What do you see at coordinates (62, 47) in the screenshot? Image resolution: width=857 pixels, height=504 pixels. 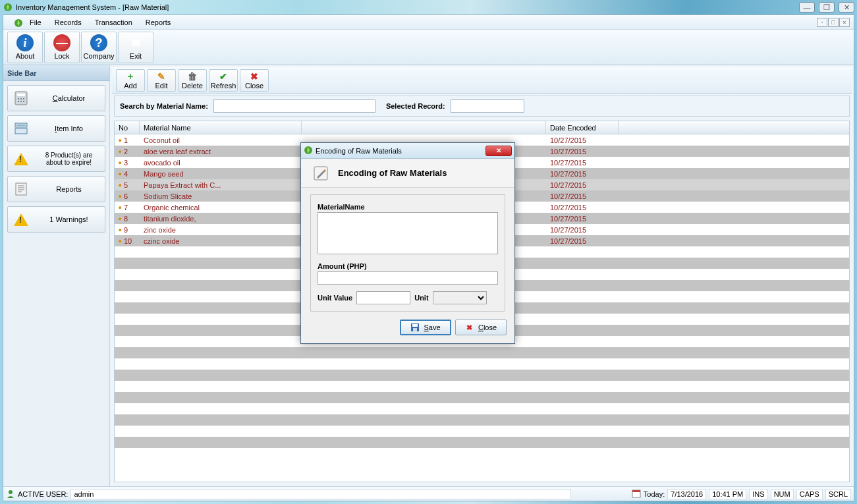 I see `lock-button: — Lock` at bounding box center [62, 47].